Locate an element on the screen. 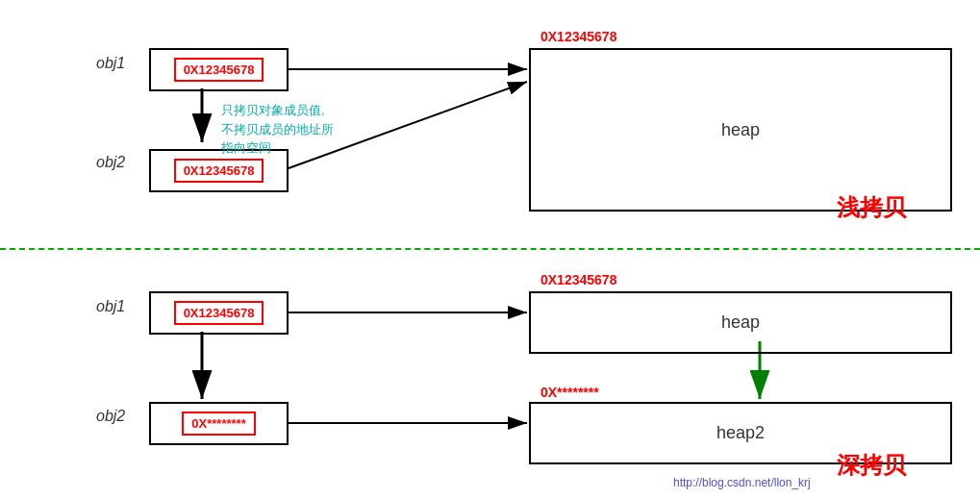  deep-copy-label: 深拷贝 is located at coordinates (871, 465).